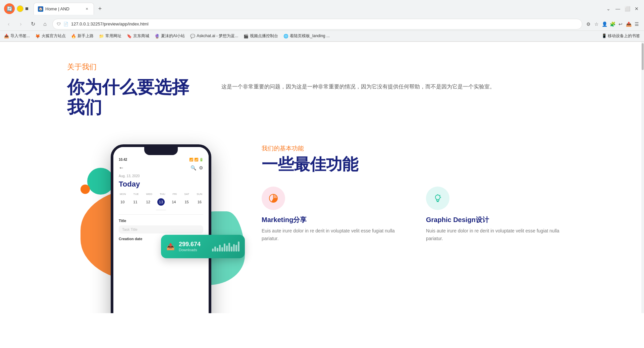 The width and height of the screenshot is (644, 348). What do you see at coordinates (101, 36) in the screenshot?
I see `common-icon: 📁` at bounding box center [101, 36].